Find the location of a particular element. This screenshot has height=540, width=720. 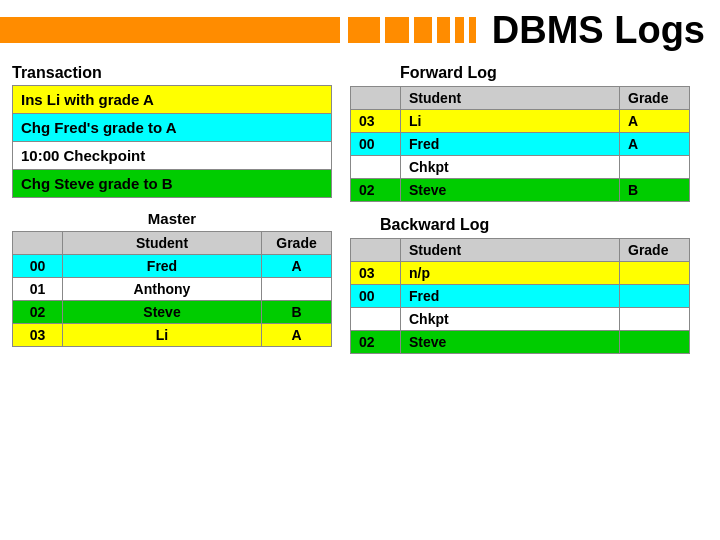

master-student-00: Fred is located at coordinates (162, 266).